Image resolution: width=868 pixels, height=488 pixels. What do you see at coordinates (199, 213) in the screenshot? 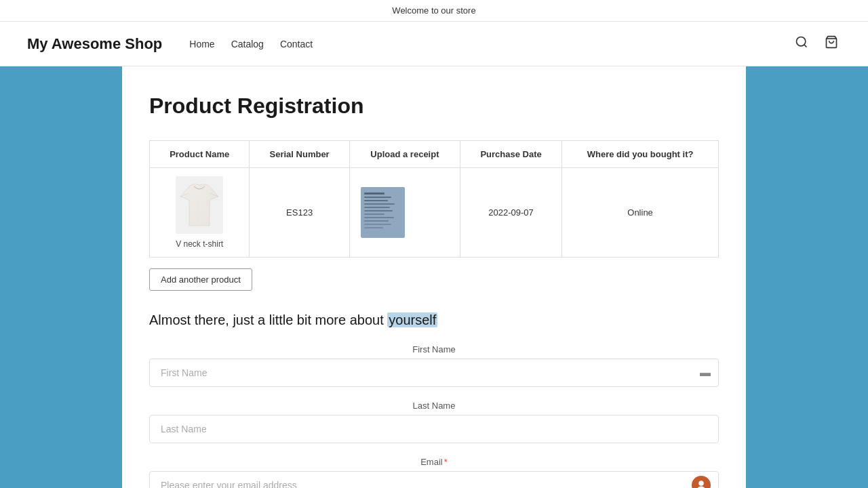
I see `cell-product-name: V neck t-shirt` at bounding box center [199, 213].